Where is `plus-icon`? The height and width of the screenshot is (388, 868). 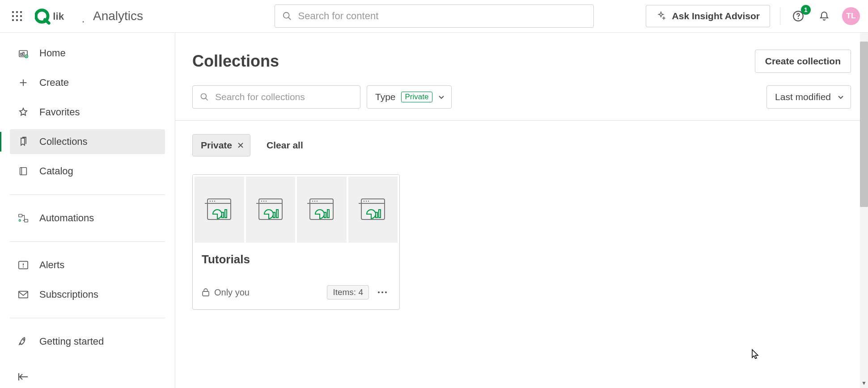
plus-icon is located at coordinates (23, 83).